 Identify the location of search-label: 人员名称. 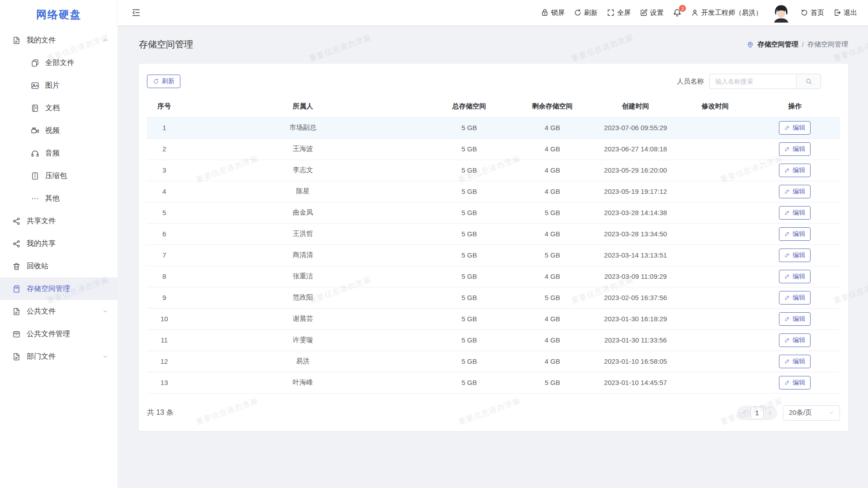
(690, 81).